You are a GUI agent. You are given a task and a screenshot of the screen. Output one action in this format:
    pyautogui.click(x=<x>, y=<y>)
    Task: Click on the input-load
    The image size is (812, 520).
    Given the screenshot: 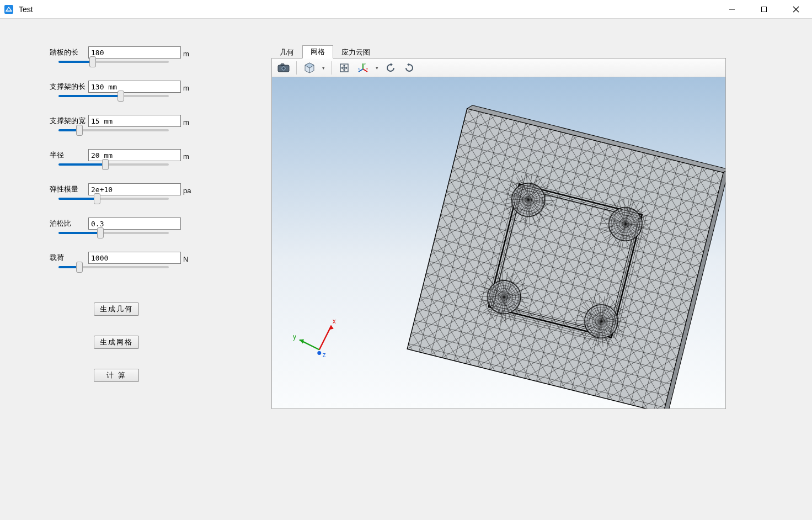 What is the action you would take?
    pyautogui.click(x=135, y=258)
    